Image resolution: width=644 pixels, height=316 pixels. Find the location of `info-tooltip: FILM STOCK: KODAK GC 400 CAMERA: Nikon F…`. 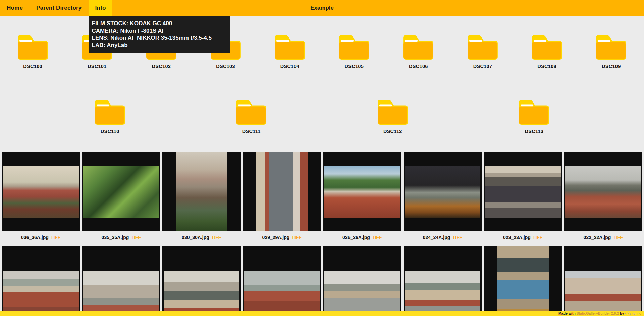

info-tooltip: FILM STOCK: KODAK GC 400 CAMERA: Nikon F… is located at coordinates (159, 35).